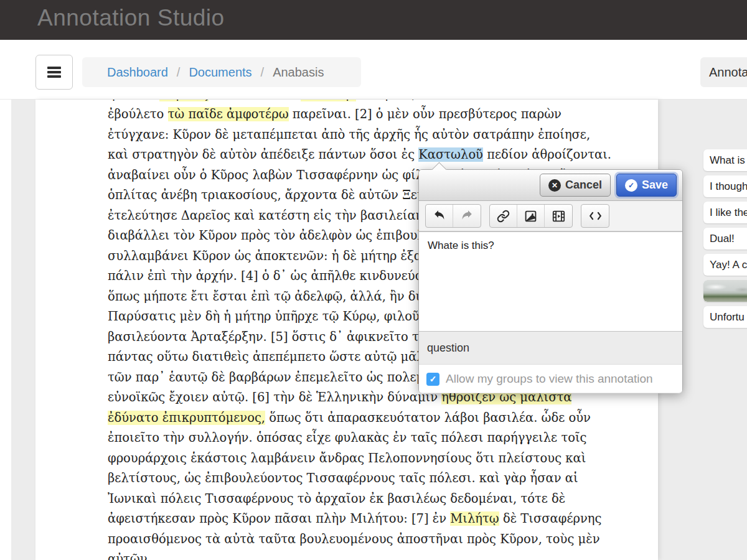 The height and width of the screenshot is (560, 747). Describe the element at coordinates (378, 459) in the screenshot. I see `text-line: φρουράρχοις ἑκάστοις λαμβάνειν ἄνδρας Πε…` at that location.